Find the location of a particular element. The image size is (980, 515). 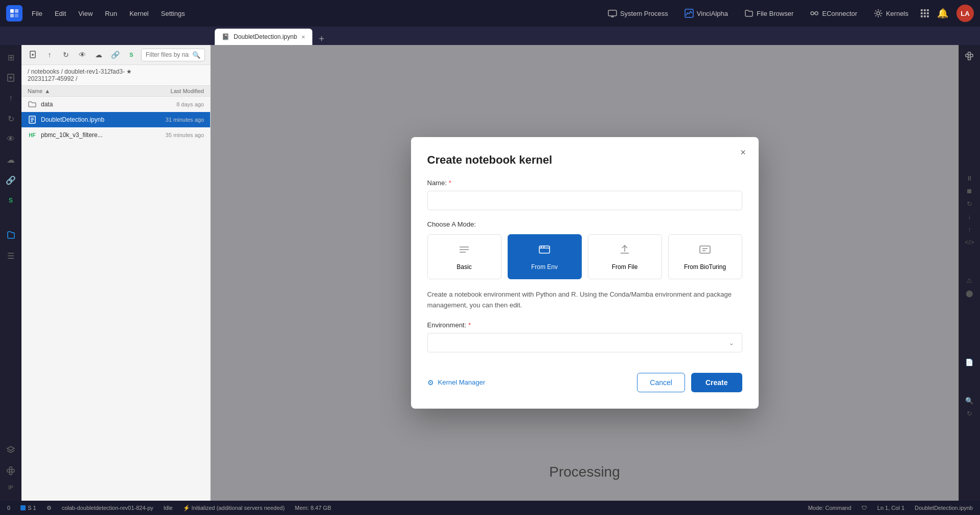

file-row: data 8 days ago is located at coordinates (116, 104).